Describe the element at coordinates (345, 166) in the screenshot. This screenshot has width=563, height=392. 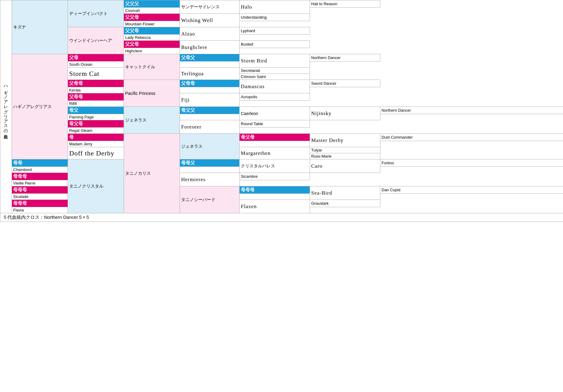
I see `caro-cell: Caro` at that location.